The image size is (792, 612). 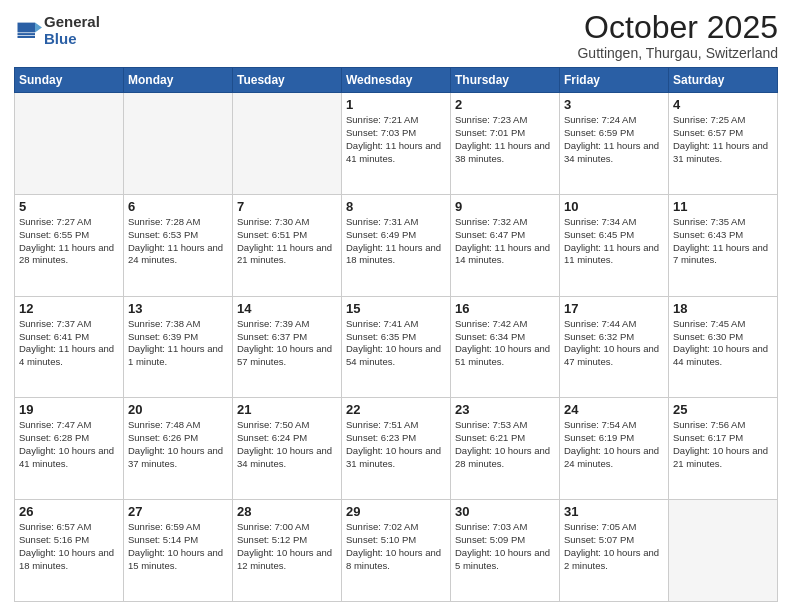 I want to click on day-info: Sunrise: 7:25 AM Sunset: 6:57 PM Dayligh…, so click(x=723, y=140).